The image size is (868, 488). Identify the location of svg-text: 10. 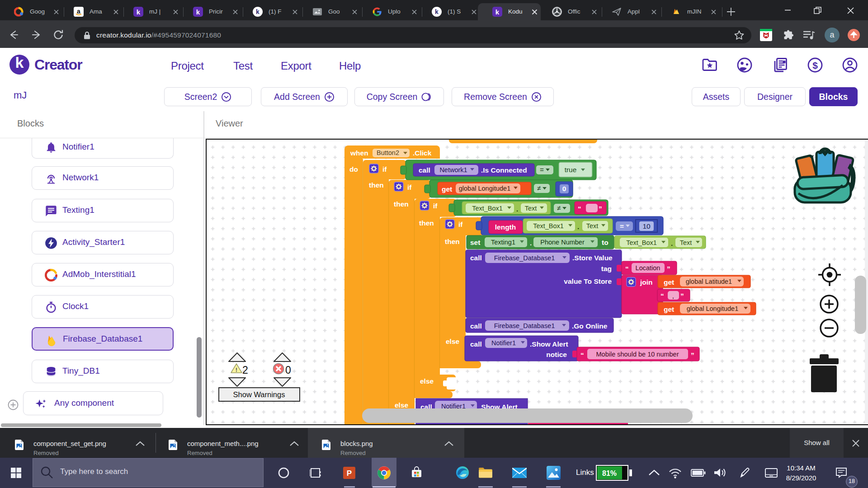
(646, 226).